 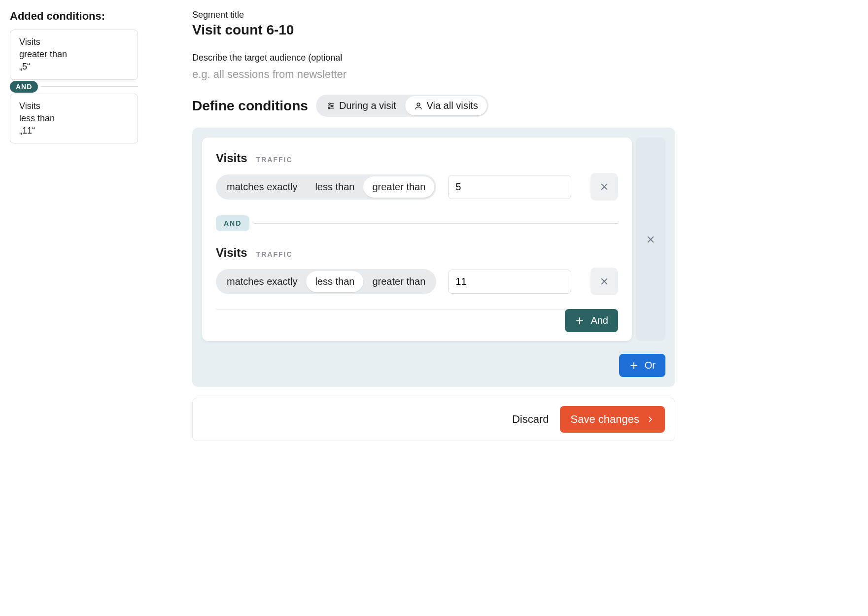 What do you see at coordinates (74, 131) in the screenshot?
I see `condition-value: „11“` at bounding box center [74, 131].